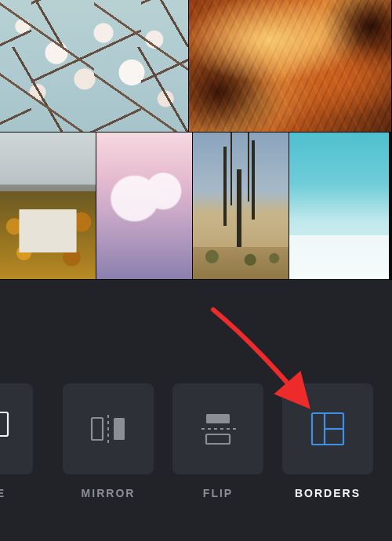 This screenshot has height=541, width=392. I want to click on borders-tool, so click(328, 429).